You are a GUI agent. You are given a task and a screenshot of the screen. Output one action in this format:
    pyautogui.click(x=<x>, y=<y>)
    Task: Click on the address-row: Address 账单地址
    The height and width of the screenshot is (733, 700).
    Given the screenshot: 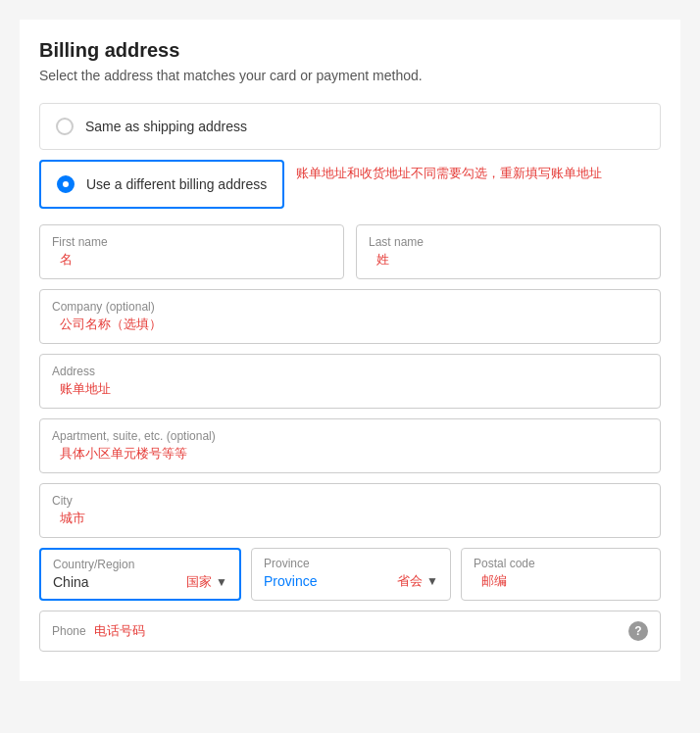 What is the action you would take?
    pyautogui.click(x=350, y=381)
    